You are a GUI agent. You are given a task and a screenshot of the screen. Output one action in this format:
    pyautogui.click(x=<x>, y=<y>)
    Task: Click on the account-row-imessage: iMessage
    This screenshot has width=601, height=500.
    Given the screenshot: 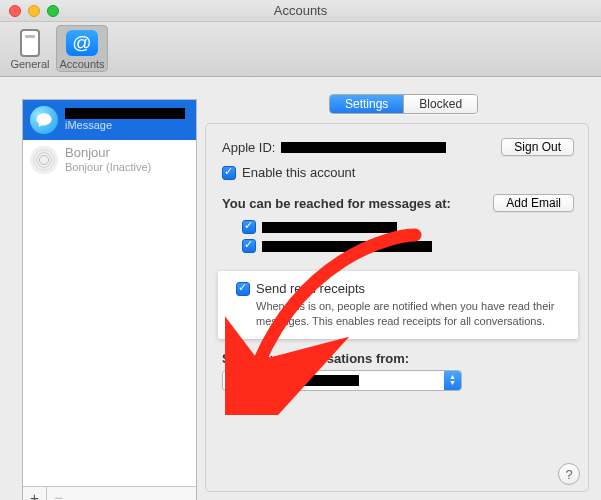 What is the action you would take?
    pyautogui.click(x=110, y=120)
    